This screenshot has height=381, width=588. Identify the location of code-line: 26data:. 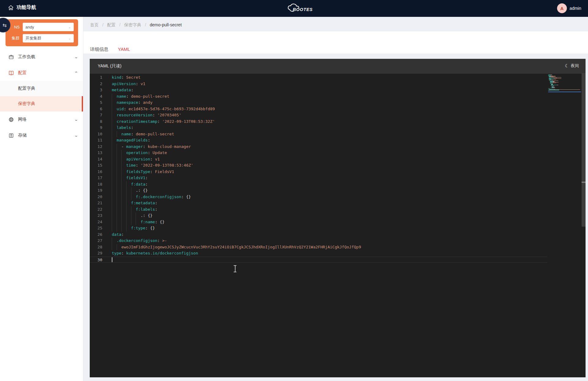
(318, 235).